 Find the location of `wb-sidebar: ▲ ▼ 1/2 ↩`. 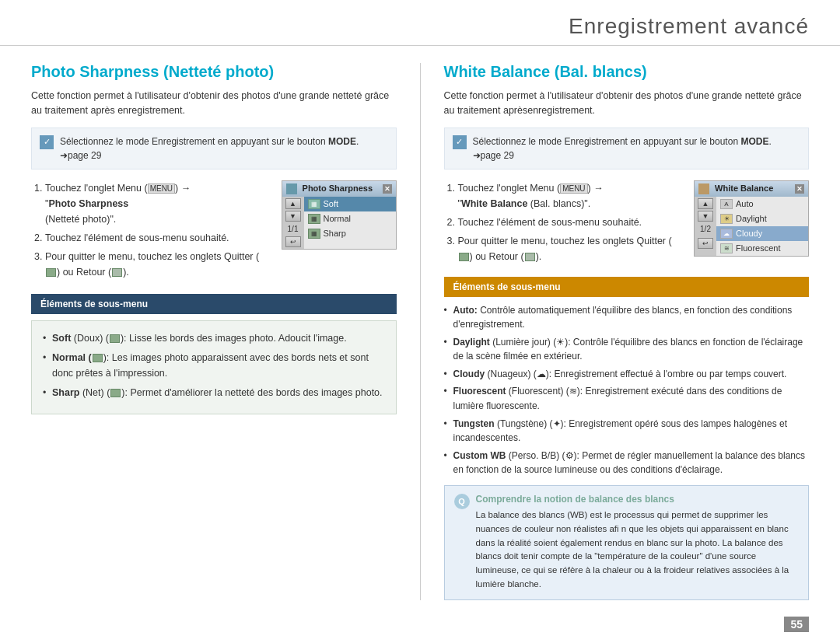

wb-sidebar: ▲ ▼ 1/2 ↩ is located at coordinates (705, 226).